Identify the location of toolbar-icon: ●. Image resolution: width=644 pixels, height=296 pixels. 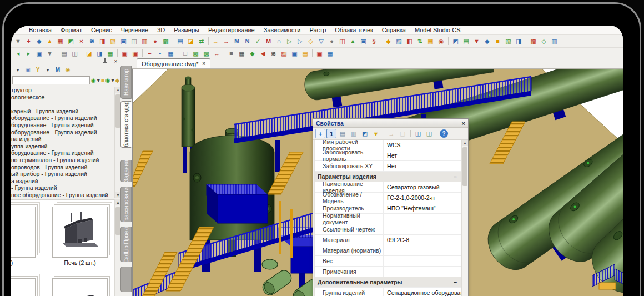
(332, 41).